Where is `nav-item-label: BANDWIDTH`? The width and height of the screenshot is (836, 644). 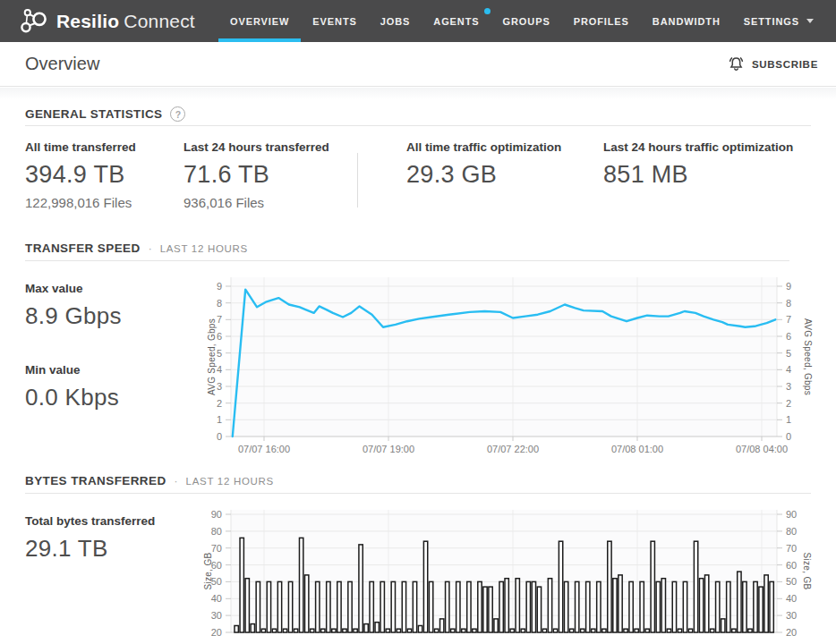 nav-item-label: BANDWIDTH is located at coordinates (687, 21).